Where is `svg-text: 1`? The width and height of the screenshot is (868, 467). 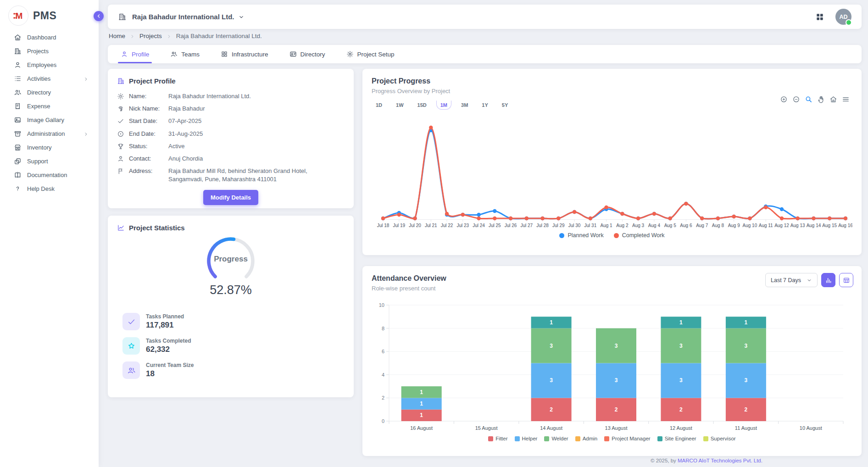 svg-text: 1 is located at coordinates (551, 322).